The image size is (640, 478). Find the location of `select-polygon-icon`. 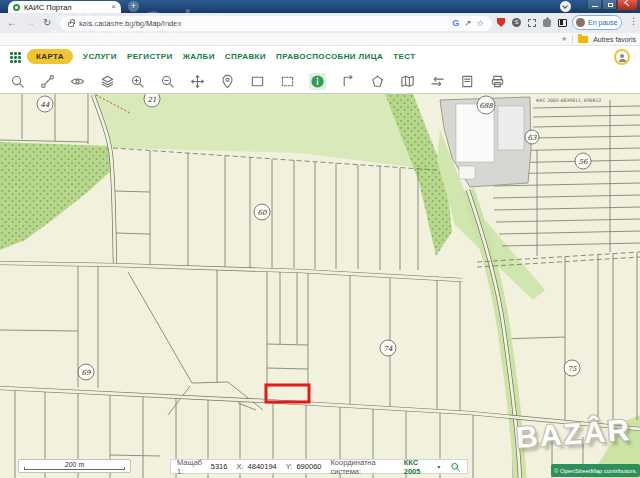

select-polygon-icon is located at coordinates (378, 82).